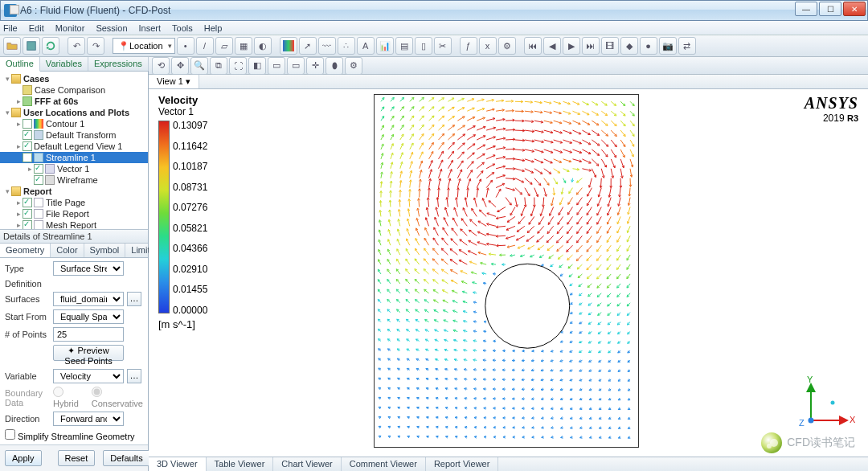  What do you see at coordinates (144, 46) in the screenshot?
I see `location-dropdown: 📍 Location` at bounding box center [144, 46].